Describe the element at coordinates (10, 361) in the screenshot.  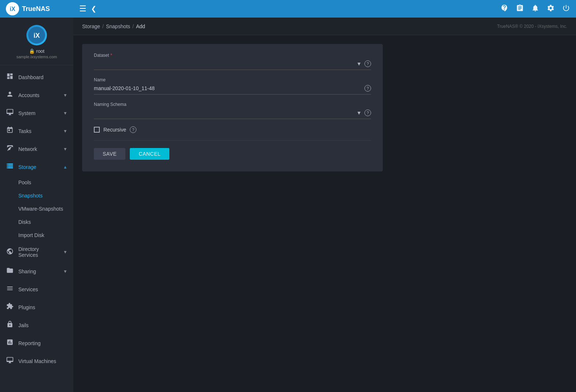
I see `virtual-machines-icon` at that location.